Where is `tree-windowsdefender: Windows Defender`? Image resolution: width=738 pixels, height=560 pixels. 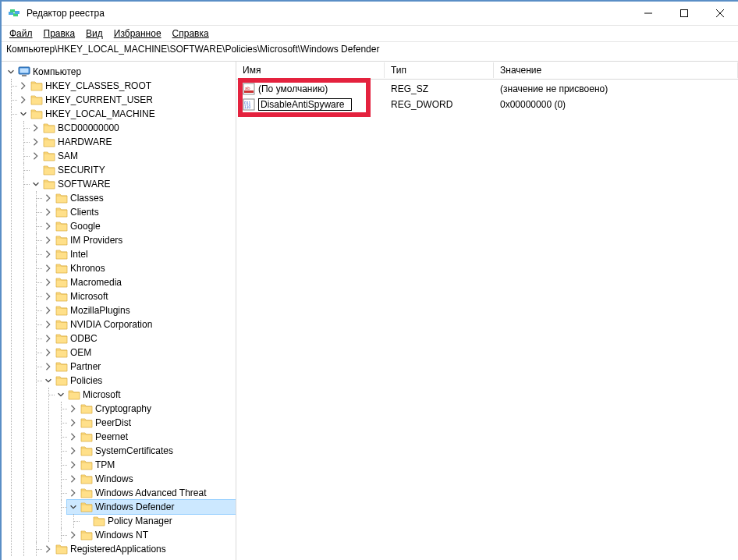
tree-windowsdefender: Windows Defender is located at coordinates (151, 507).